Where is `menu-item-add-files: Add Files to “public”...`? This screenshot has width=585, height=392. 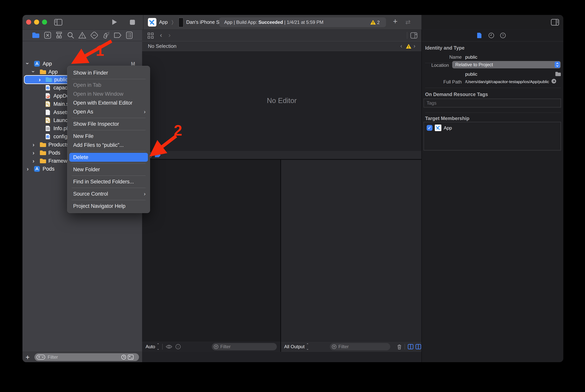 menu-item-add-files: Add Files to “public”... is located at coordinates (109, 145).